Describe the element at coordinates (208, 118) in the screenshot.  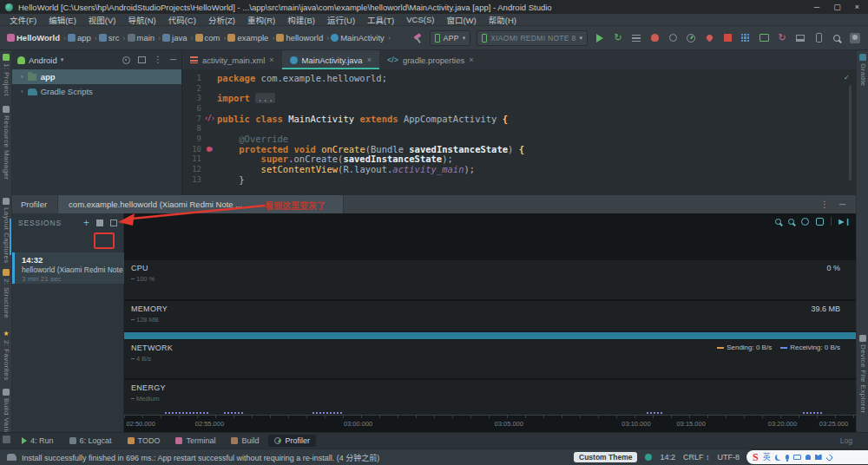
I see `class-gutter-icon: ‹/›` at that location.